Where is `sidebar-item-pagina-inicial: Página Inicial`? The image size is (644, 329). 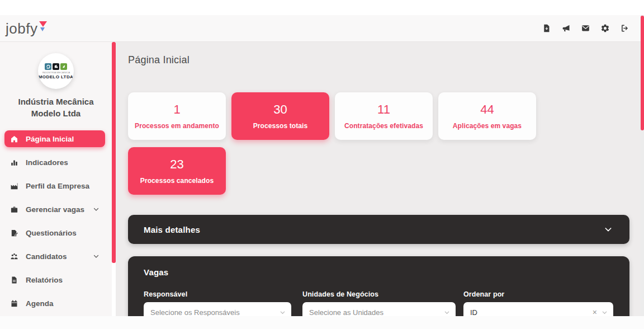 sidebar-item-pagina-inicial: Página Inicial is located at coordinates (55, 139).